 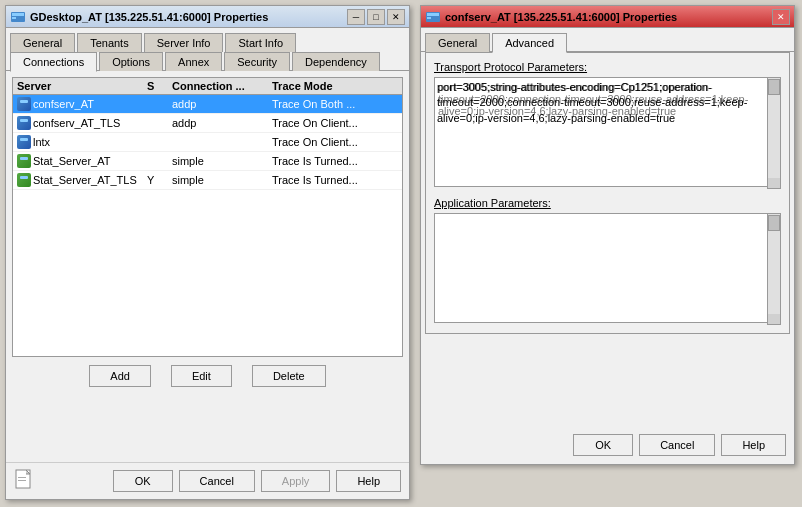 I want to click on list-header: Server S Connection ... Trace Mode, so click(x=208, y=86).